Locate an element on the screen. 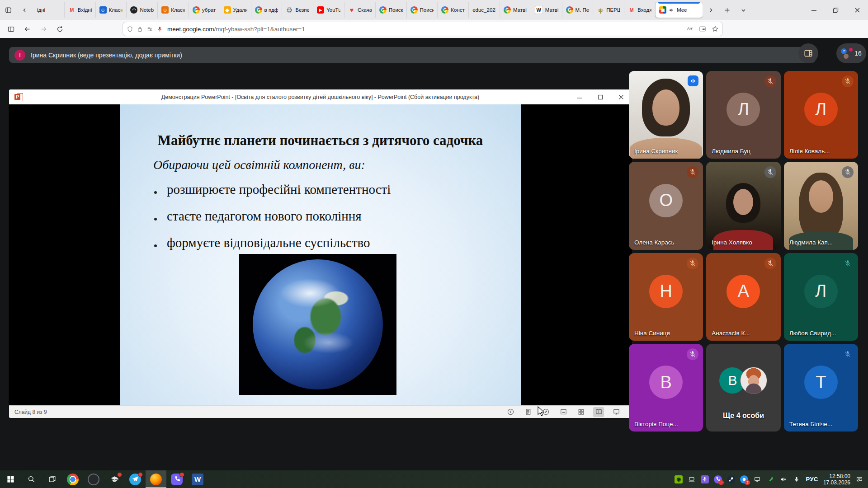  participant-tile: ААнастасія К... is located at coordinates (743, 297).